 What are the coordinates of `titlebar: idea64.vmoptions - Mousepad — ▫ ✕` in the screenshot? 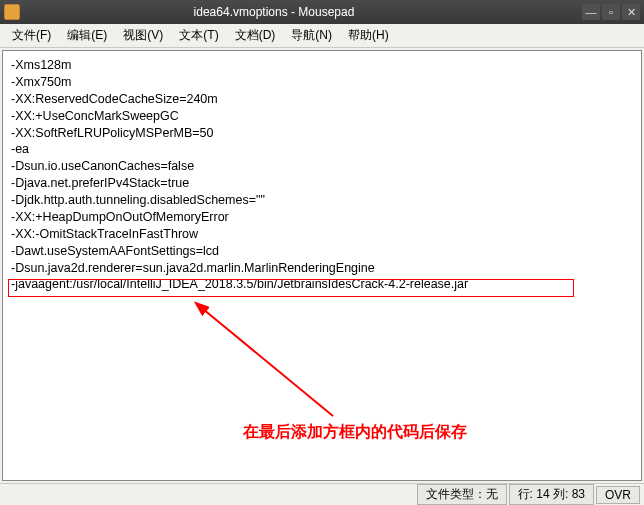 It's located at (322, 12).